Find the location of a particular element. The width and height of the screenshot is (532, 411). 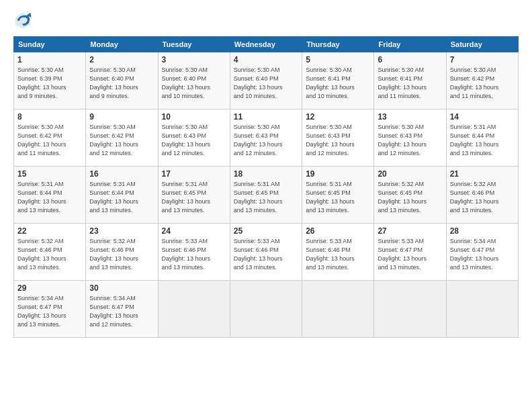

day-number: 10 is located at coordinates (194, 117).